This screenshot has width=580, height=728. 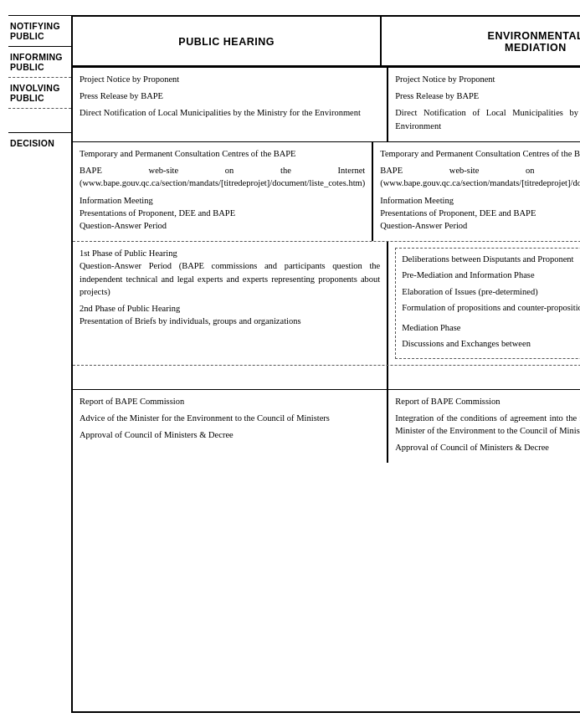 I want to click on gap-label-space, so click(x=40, y=120).